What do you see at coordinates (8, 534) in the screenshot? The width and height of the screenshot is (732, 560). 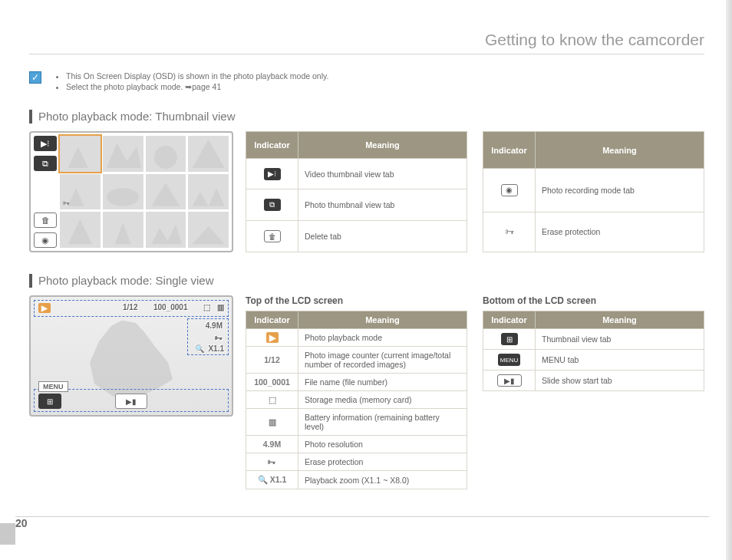 I see `side-tab` at bounding box center [8, 534].